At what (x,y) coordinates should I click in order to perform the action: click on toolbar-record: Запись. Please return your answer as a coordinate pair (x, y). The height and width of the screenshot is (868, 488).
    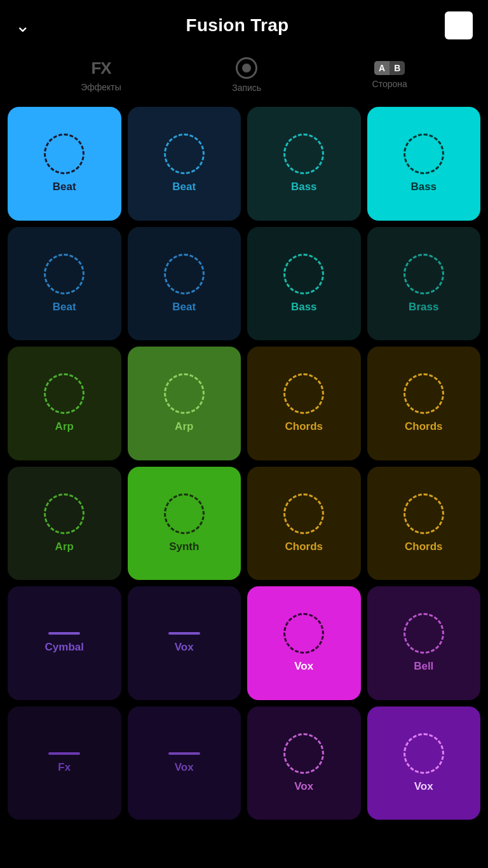
    Looking at the image, I should click on (247, 75).